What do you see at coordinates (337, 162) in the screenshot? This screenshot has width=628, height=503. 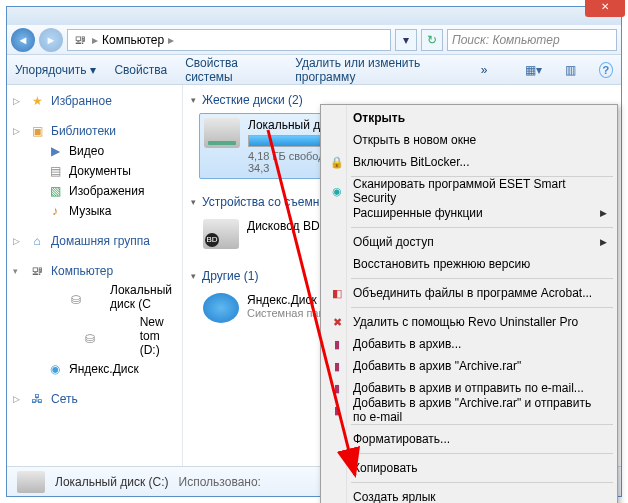 I see `bitlocker-icon: 🔒` at bounding box center [337, 162].